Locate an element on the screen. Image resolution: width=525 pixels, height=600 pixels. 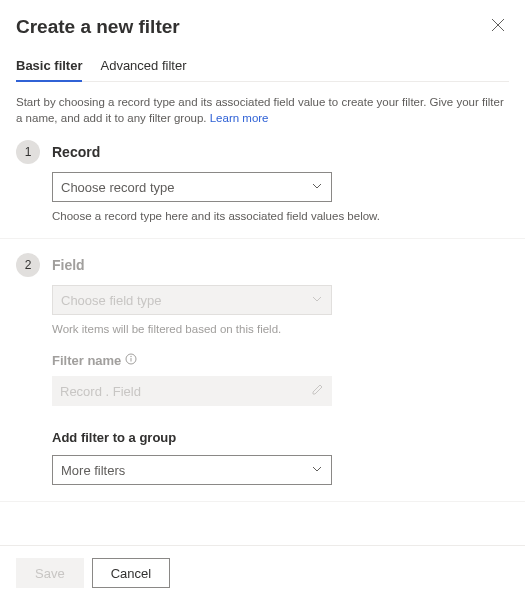
cancel-button: Cancel is located at coordinates (131, 573).